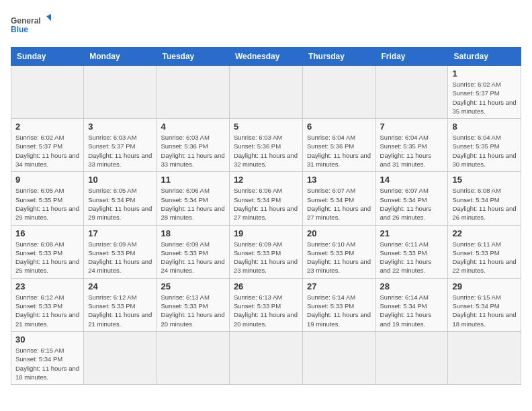 The image size is (532, 411). I want to click on day-info: Sunrise: 6:14 AM Sunset: 5:33 PM Dayligh…, so click(339, 310).